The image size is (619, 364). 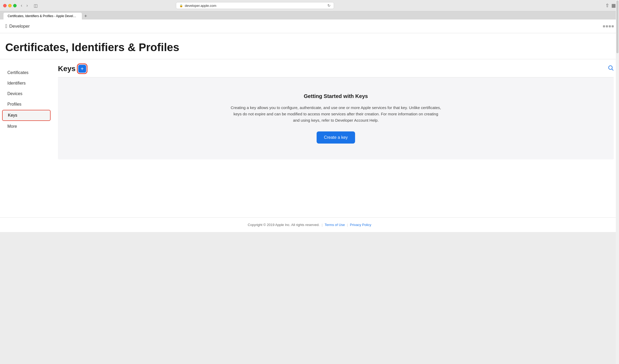 What do you see at coordinates (82, 69) in the screenshot?
I see `add-key-button: +` at bounding box center [82, 69].